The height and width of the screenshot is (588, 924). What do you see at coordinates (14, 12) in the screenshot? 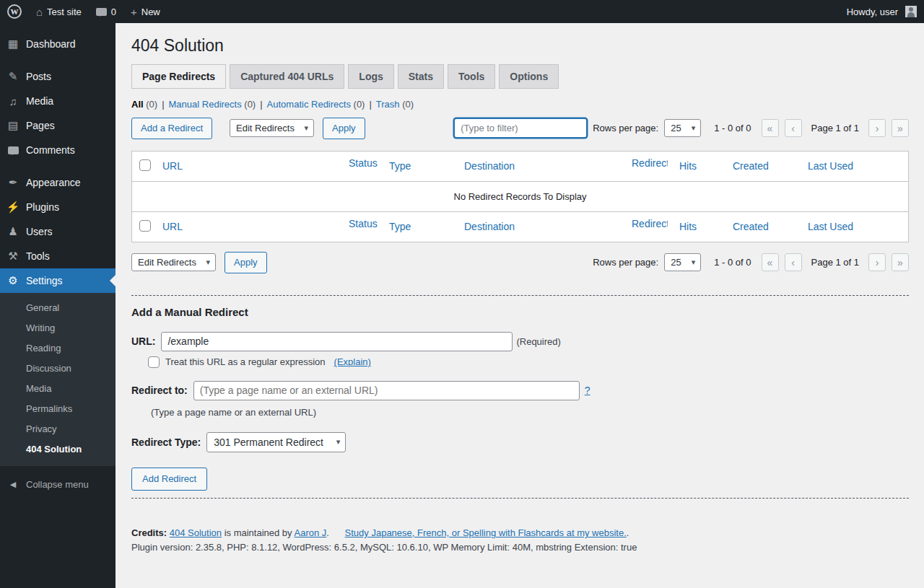
I see `wordpress-menu-button: W` at bounding box center [14, 12].